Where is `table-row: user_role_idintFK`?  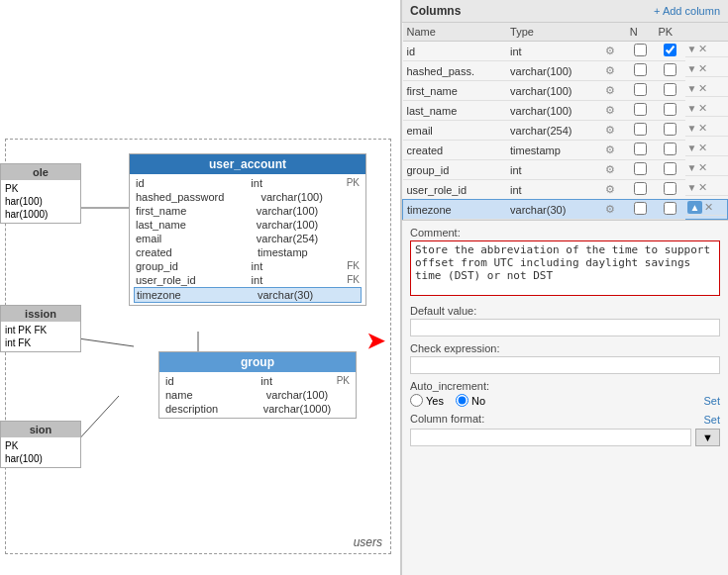
table-row: user_role_idintFK is located at coordinates (248, 280).